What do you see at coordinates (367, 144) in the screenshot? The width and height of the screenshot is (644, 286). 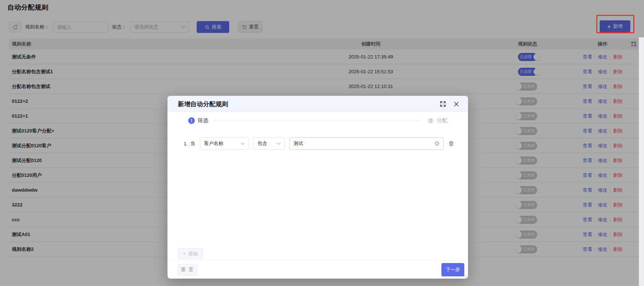 I see `keyword-field` at bounding box center [367, 144].